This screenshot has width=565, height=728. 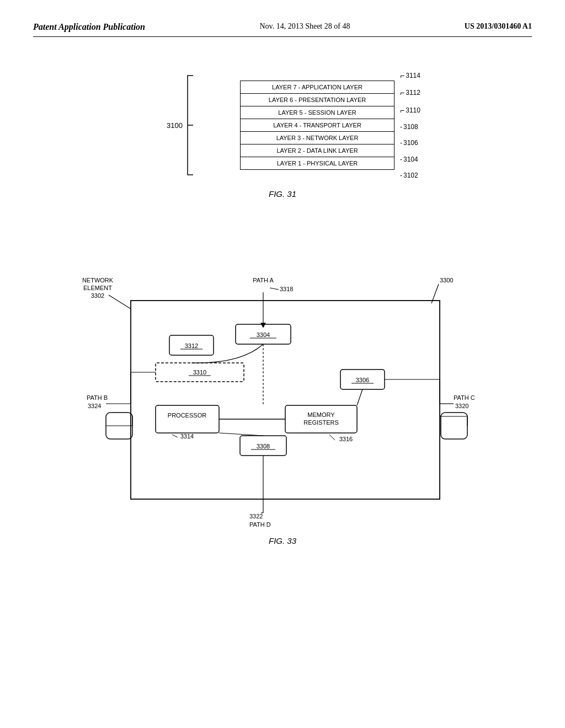 I want to click on layer-3-cell: LAYER 3 - NETWORK LAYER, so click(x=318, y=138).